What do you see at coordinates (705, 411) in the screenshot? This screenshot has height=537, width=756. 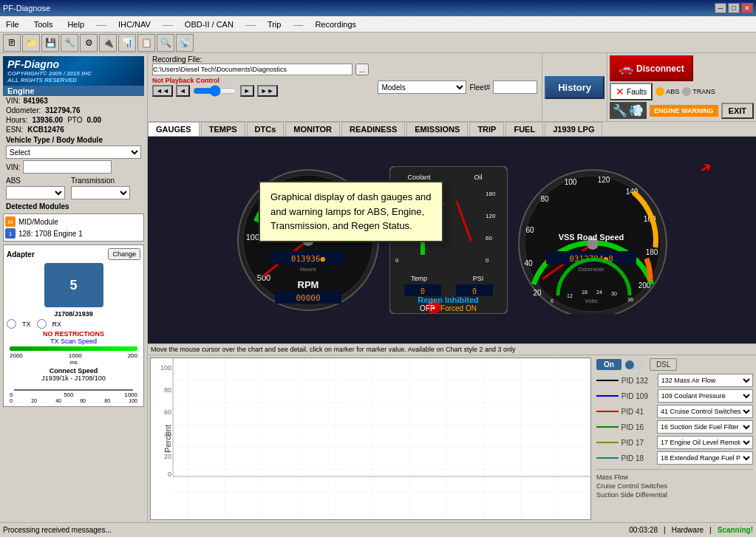 I see `pid-select-2: 41 Cruise Control Switches Status` at bounding box center [705, 411].